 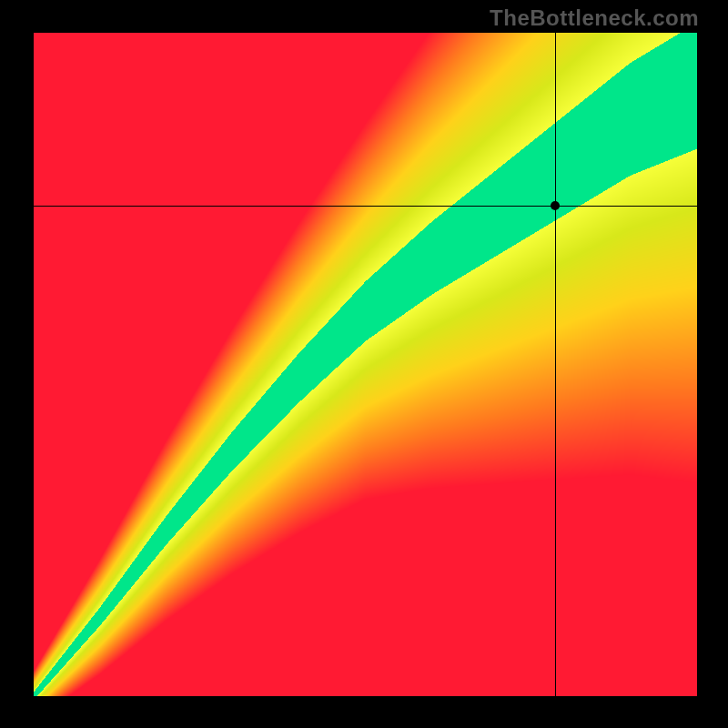 What do you see at coordinates (555, 206) in the screenshot?
I see `selection-marker` at bounding box center [555, 206].